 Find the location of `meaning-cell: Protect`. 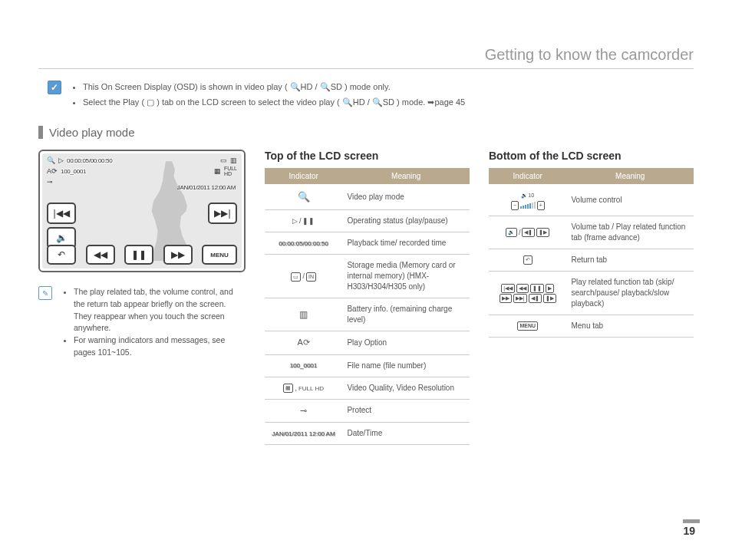

meaning-cell: Protect is located at coordinates (406, 410).